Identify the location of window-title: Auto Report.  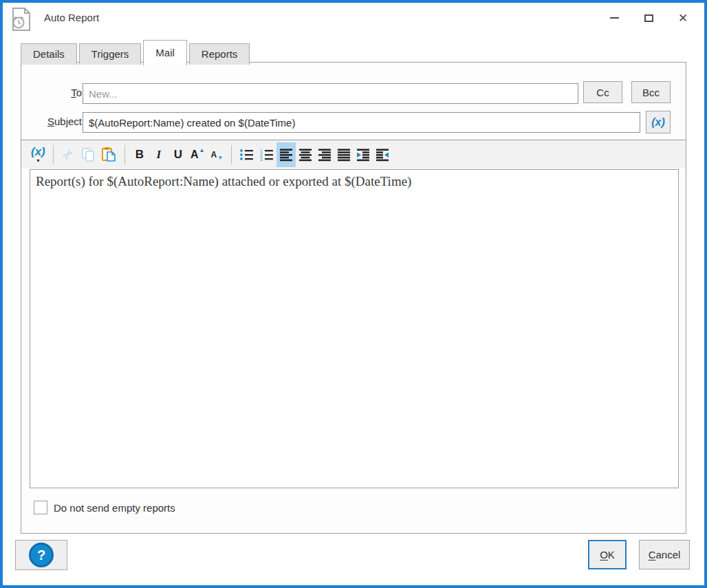
(72, 18).